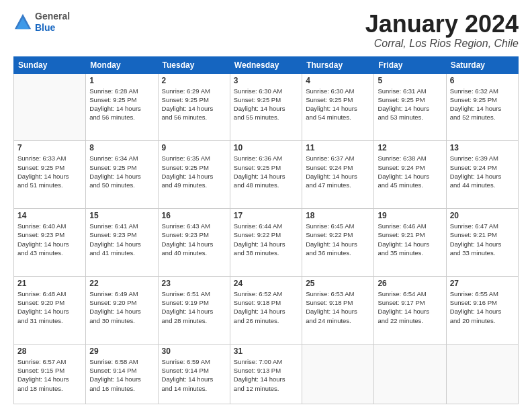 The height and width of the screenshot is (411, 532). I want to click on day-number: 18, so click(338, 216).